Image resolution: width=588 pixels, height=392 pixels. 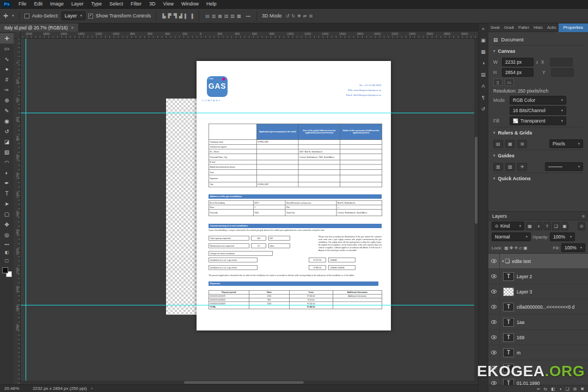 What do you see at coordinates (170, 16) in the screenshot?
I see `align-button-1: ▛` at bounding box center [170, 16].